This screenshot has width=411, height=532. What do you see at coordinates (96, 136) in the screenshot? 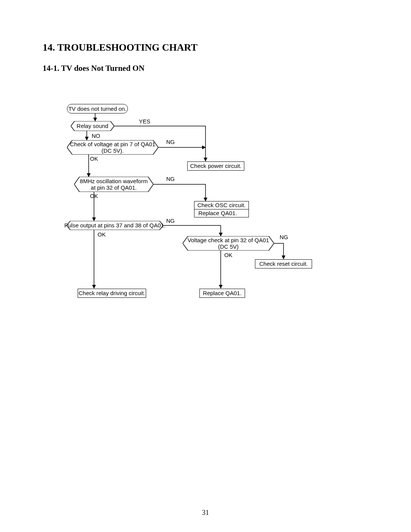
I see `label-no: NO` at bounding box center [96, 136].